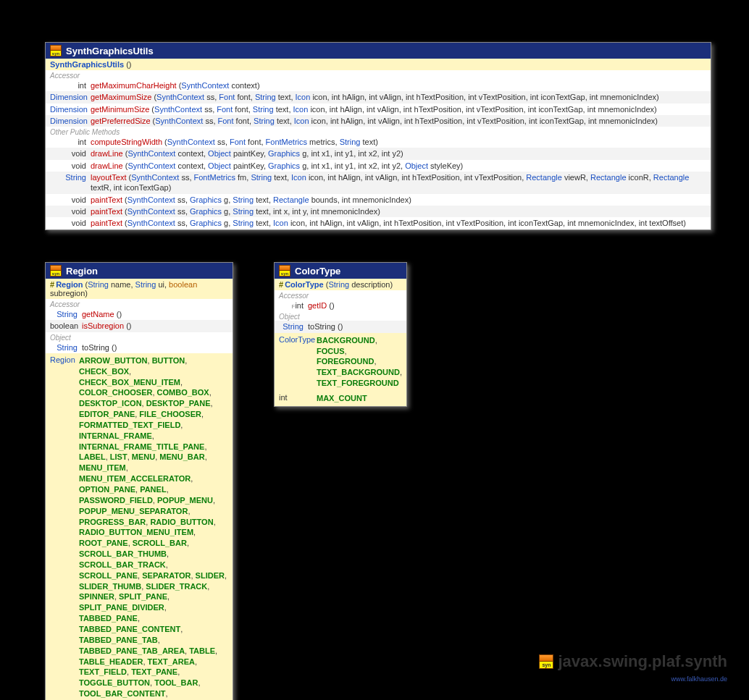  I want to click on constants-block: intMAX_COUNT, so click(340, 398).